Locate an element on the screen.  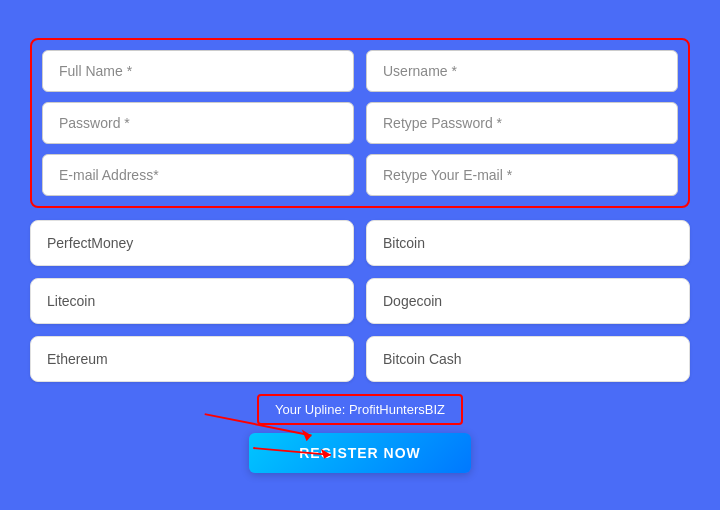
wallet-perfectmoney: PerfectMoney is located at coordinates (192, 243).